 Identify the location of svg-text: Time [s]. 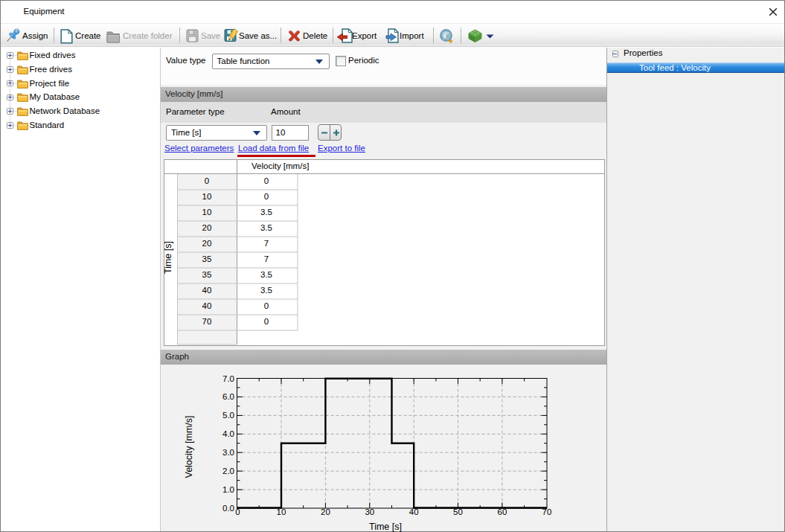
(385, 527).